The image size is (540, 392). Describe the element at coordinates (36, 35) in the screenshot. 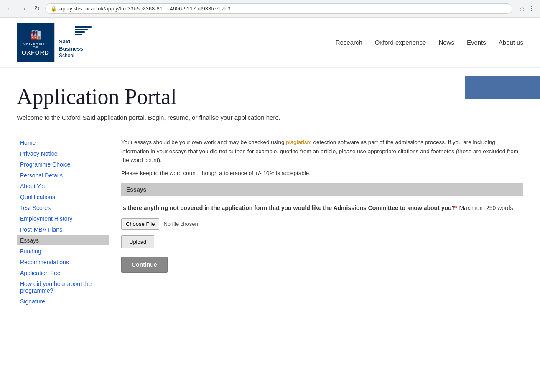

I see `oxford-crest-icon: 🏭` at that location.